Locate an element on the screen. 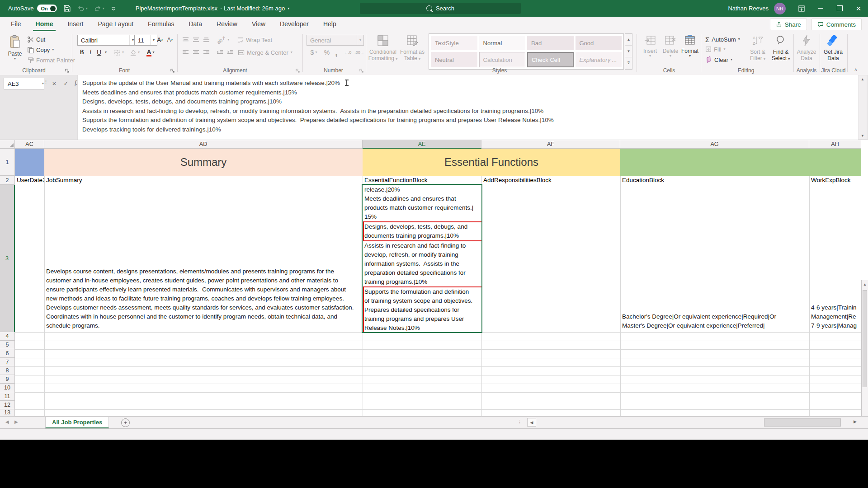 The width and height of the screenshot is (868, 488). cell-ag3-education: Bachelor's Degree|Or equivalent experien… is located at coordinates (716, 258).